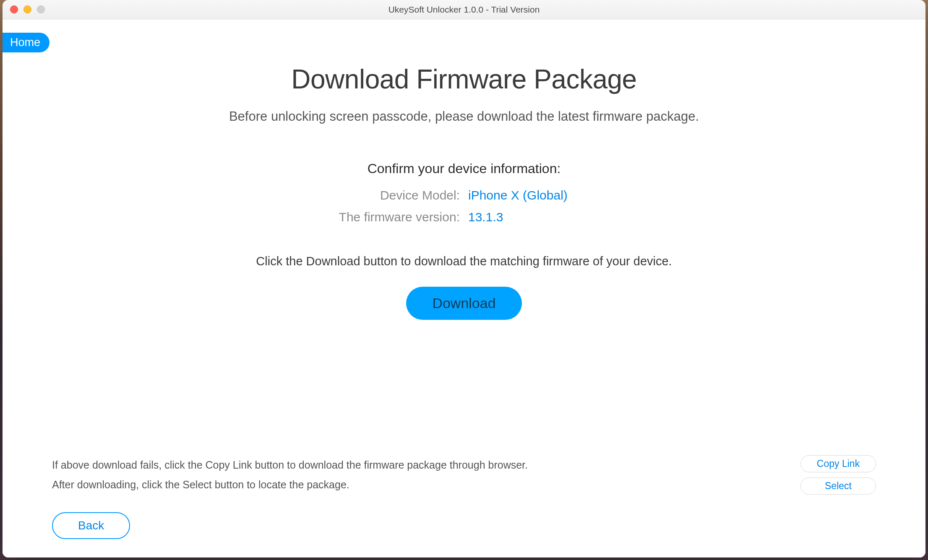 This screenshot has height=560, width=928. What do you see at coordinates (363, 217) in the screenshot?
I see `firmware-version-label: The firmware version:` at bounding box center [363, 217].